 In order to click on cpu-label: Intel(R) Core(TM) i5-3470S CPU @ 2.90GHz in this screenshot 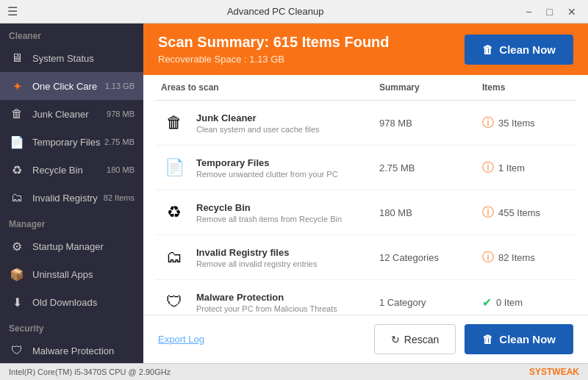, I will do `click(90, 372)`.